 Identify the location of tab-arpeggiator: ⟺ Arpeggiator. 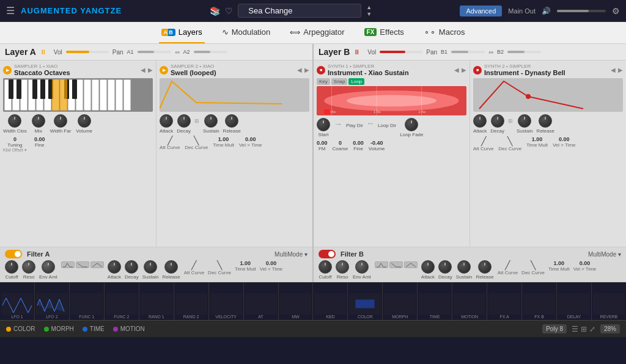
(317, 33).